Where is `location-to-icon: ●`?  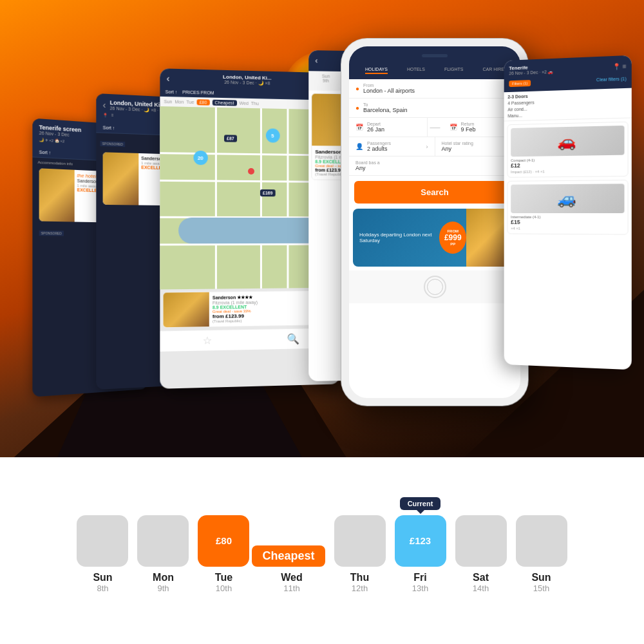
location-to-icon: ● is located at coordinates (357, 108).